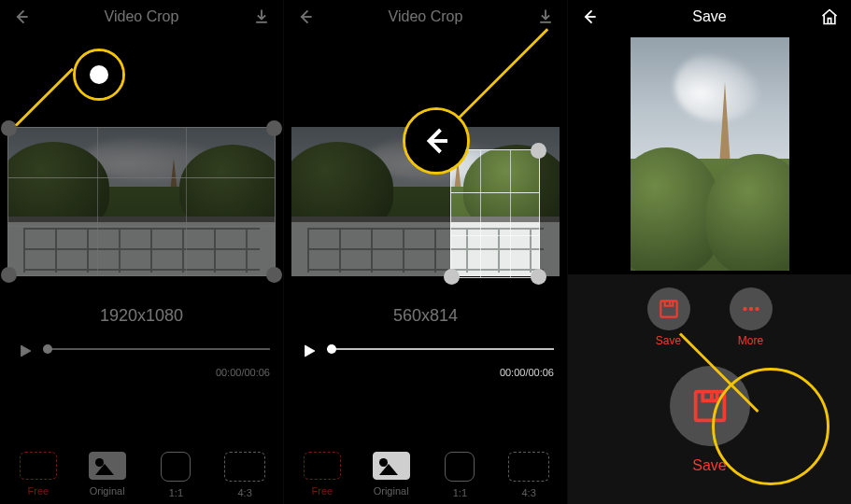 The image size is (851, 504). What do you see at coordinates (710, 17) in the screenshot?
I see `screen-title: Save` at bounding box center [710, 17].